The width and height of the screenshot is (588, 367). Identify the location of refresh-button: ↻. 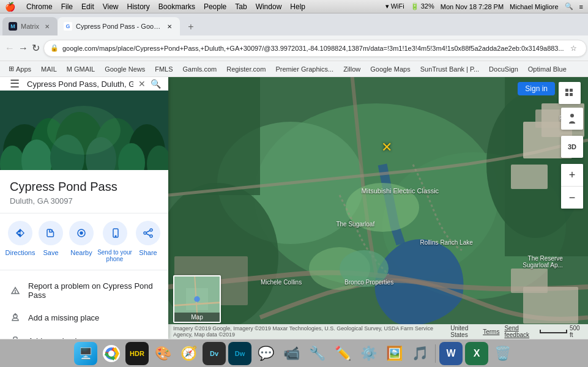
(35, 48).